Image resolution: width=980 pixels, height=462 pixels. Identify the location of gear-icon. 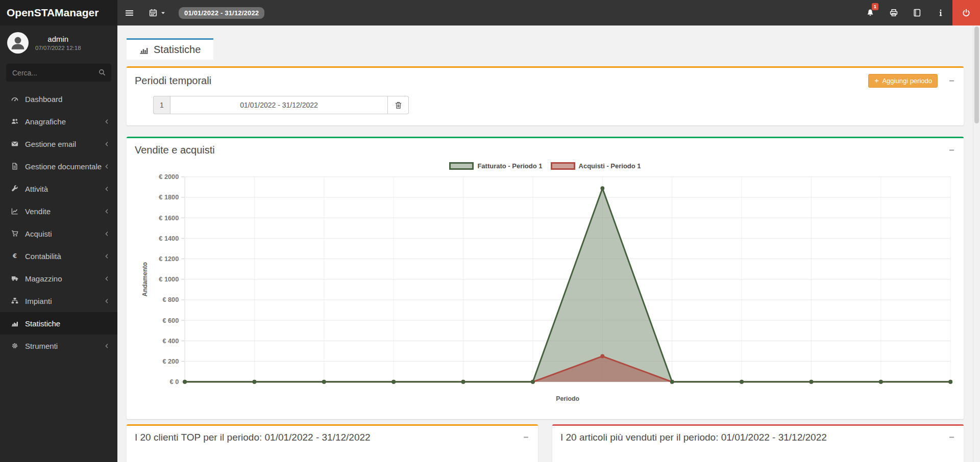
(14, 346).